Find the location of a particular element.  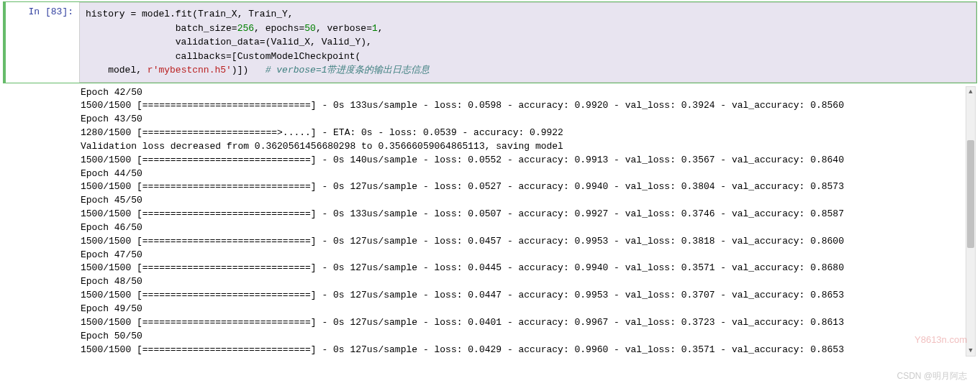

input-prompt: In [83]: is located at coordinates (42, 42).